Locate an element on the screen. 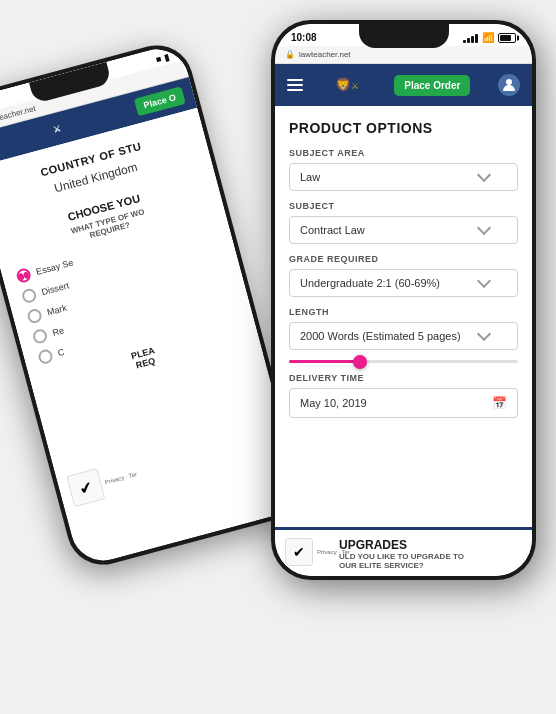 The width and height of the screenshot is (556, 714). length-label: LENGTH is located at coordinates (404, 312).